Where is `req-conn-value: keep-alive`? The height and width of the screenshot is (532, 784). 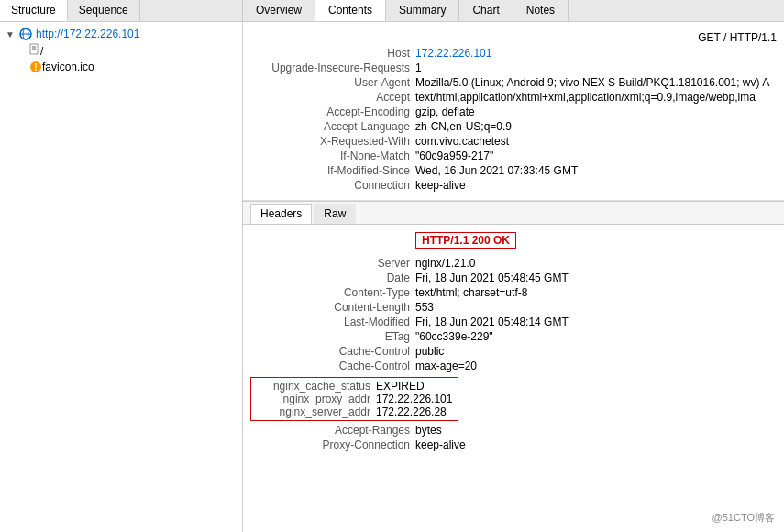
req-conn-value: keep-alive is located at coordinates (596, 185).